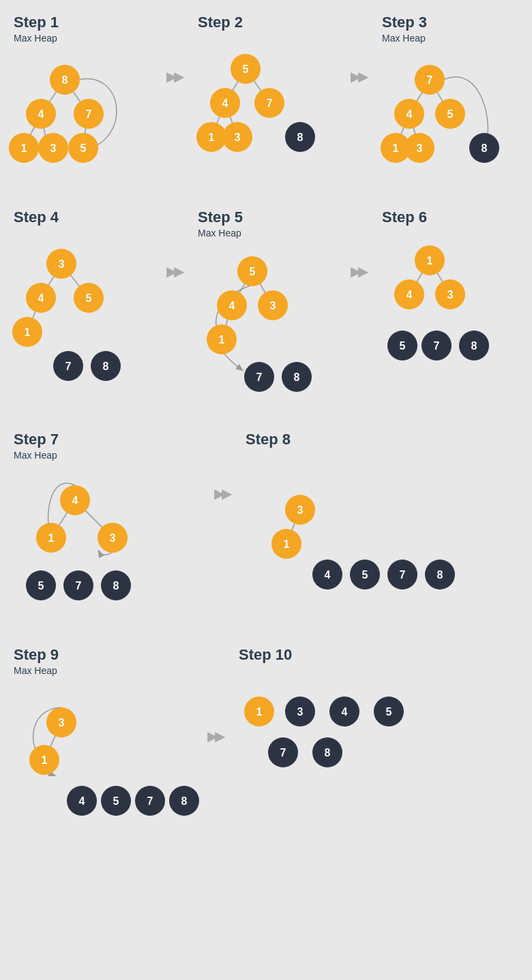 The height and width of the screenshot is (980, 532). I want to click on step-2-tree: 5 4 7 1 3 8, so click(266, 108).